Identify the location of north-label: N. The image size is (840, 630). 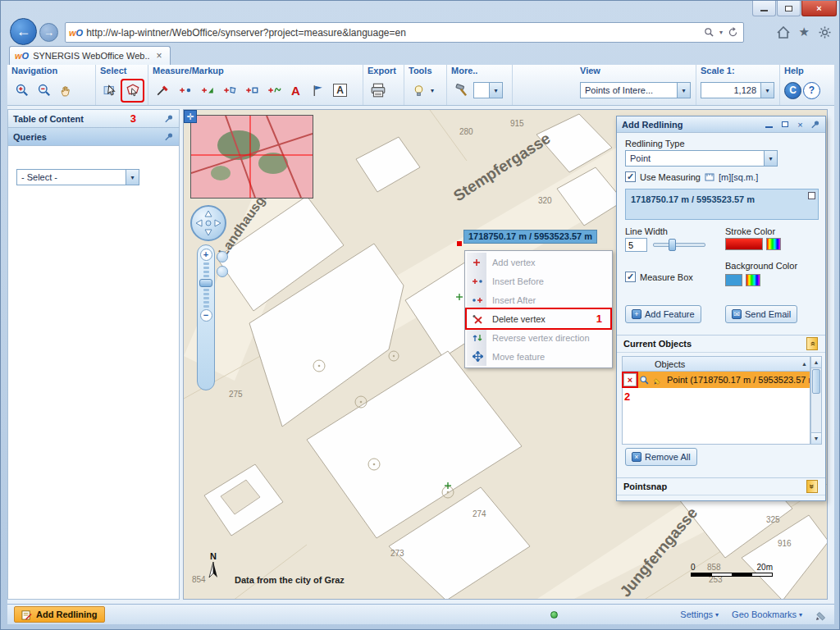
(213, 556).